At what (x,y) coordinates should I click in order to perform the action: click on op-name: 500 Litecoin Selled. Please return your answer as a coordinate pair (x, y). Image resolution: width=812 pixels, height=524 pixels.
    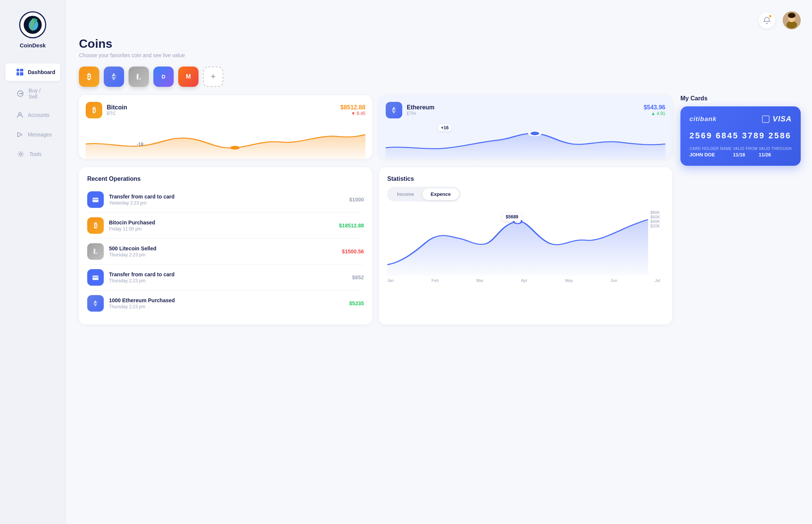
    Looking at the image, I should click on (226, 248).